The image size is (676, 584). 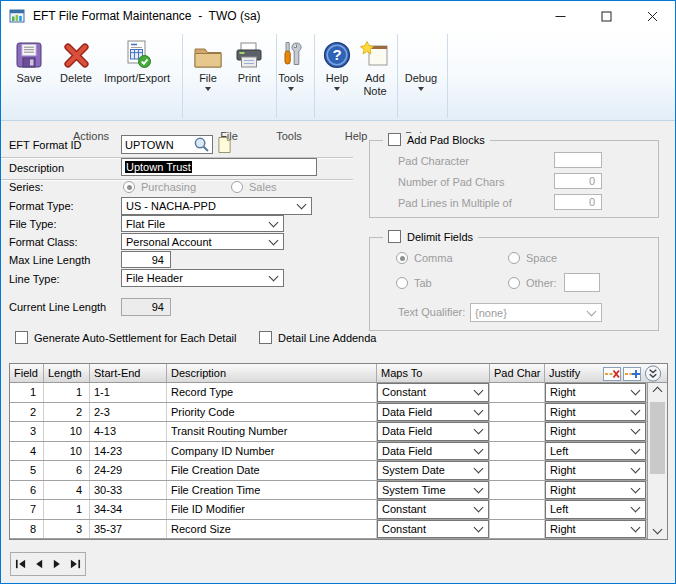 What do you see at coordinates (128, 490) in the screenshot?
I see `cell-start-end: 30-33` at bounding box center [128, 490].